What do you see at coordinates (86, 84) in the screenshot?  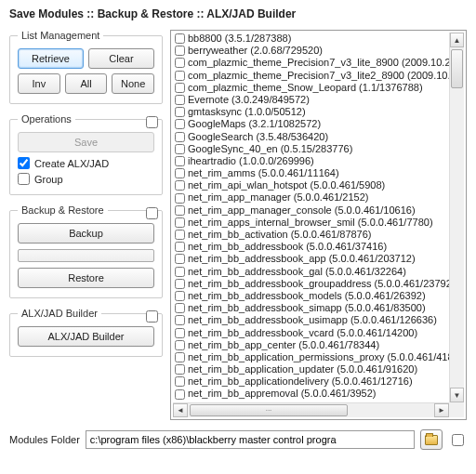 I see `all-button: All` at bounding box center [86, 84].